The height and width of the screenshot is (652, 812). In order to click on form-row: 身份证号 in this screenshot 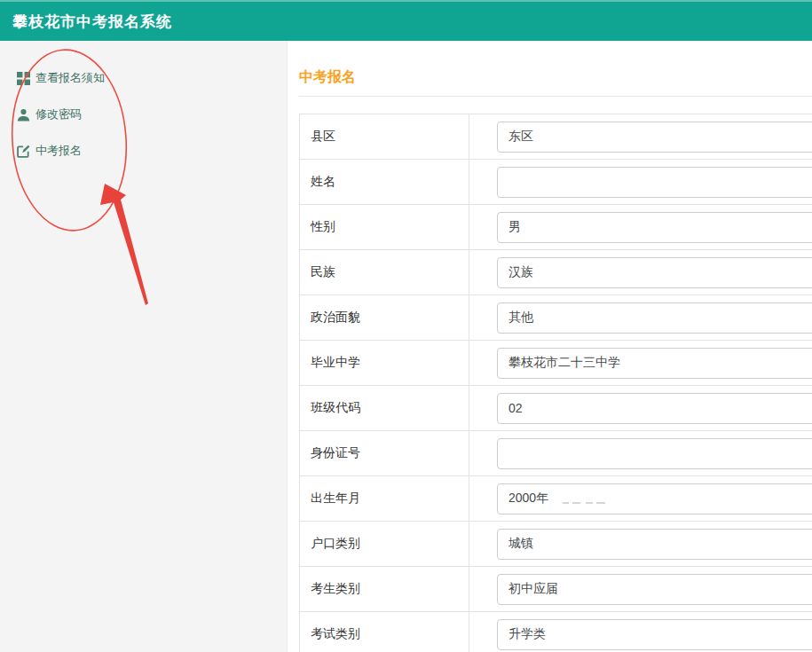, I will do `click(556, 454)`.